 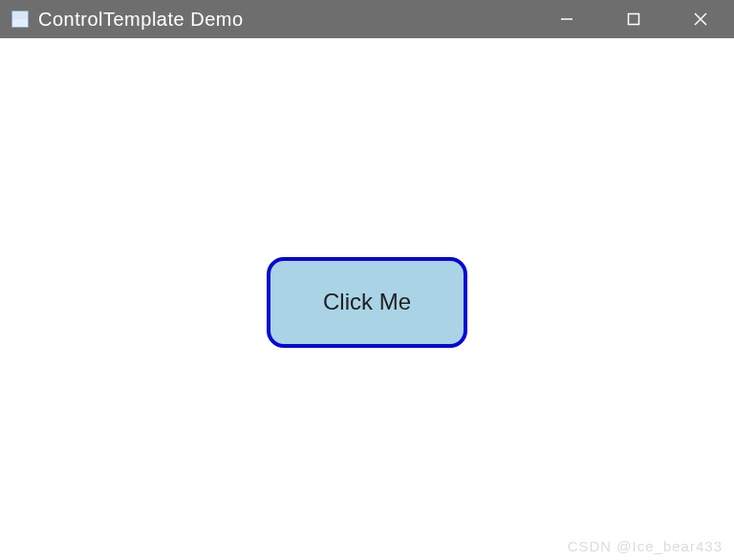 I want to click on button-label: Click Me, so click(x=367, y=302).